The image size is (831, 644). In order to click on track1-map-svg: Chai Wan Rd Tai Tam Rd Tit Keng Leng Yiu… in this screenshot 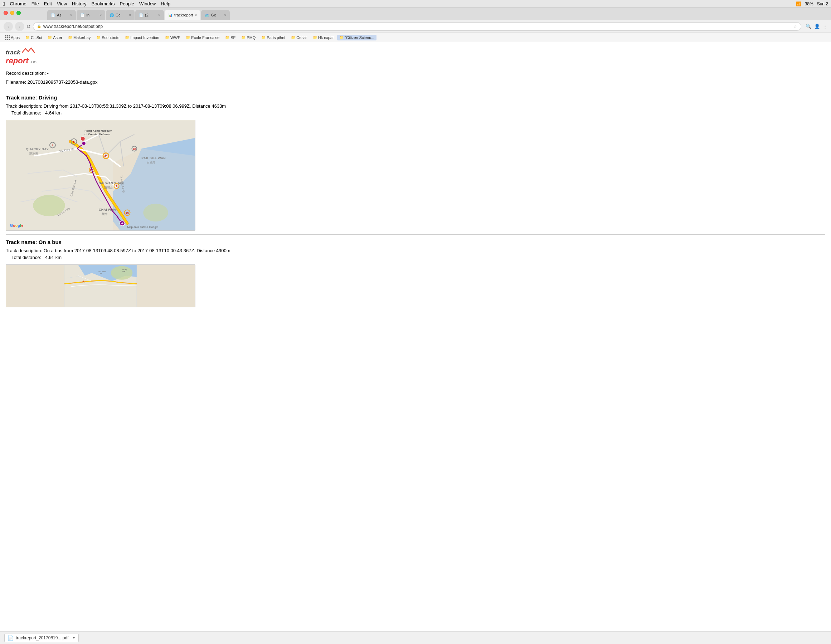, I will do `click(100, 175)`.